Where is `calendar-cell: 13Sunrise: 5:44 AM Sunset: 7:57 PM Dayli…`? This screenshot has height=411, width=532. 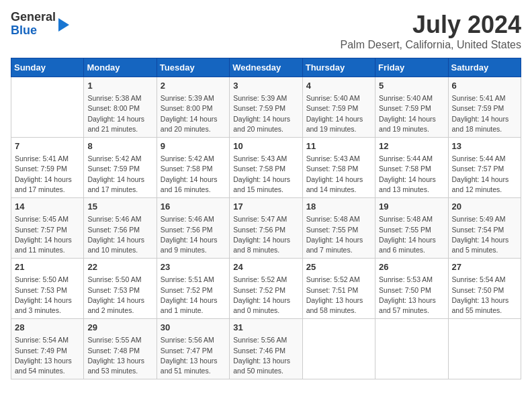 calendar-cell: 13Sunrise: 5:44 AM Sunset: 7:57 PM Dayli… is located at coordinates (484, 168).